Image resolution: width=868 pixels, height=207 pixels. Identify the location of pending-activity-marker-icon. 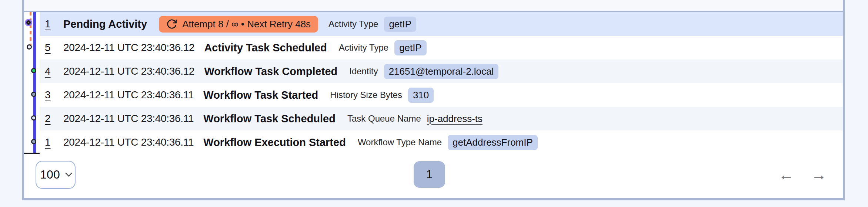
(29, 23).